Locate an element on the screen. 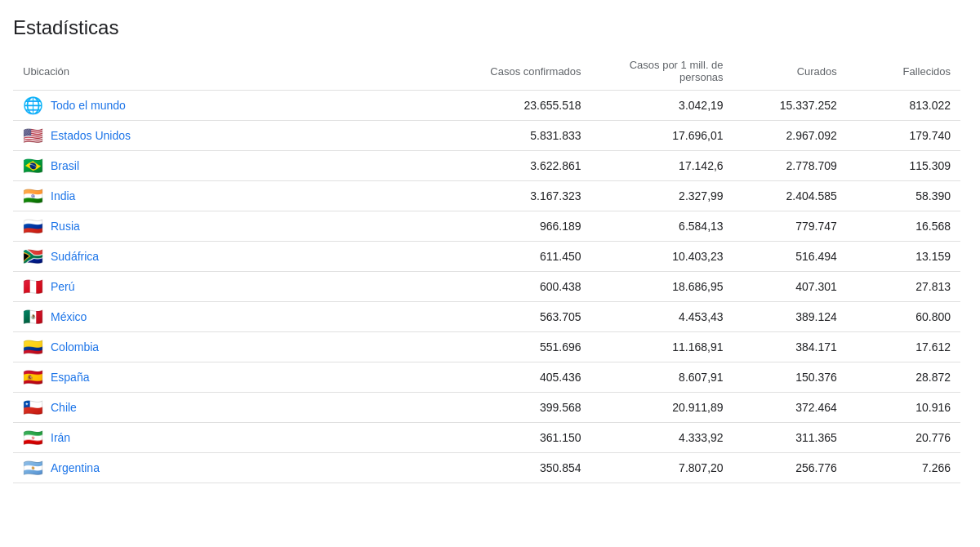 This screenshot has width=980, height=547. location-cell: 🇨🇴Colombia is located at coordinates (240, 348).